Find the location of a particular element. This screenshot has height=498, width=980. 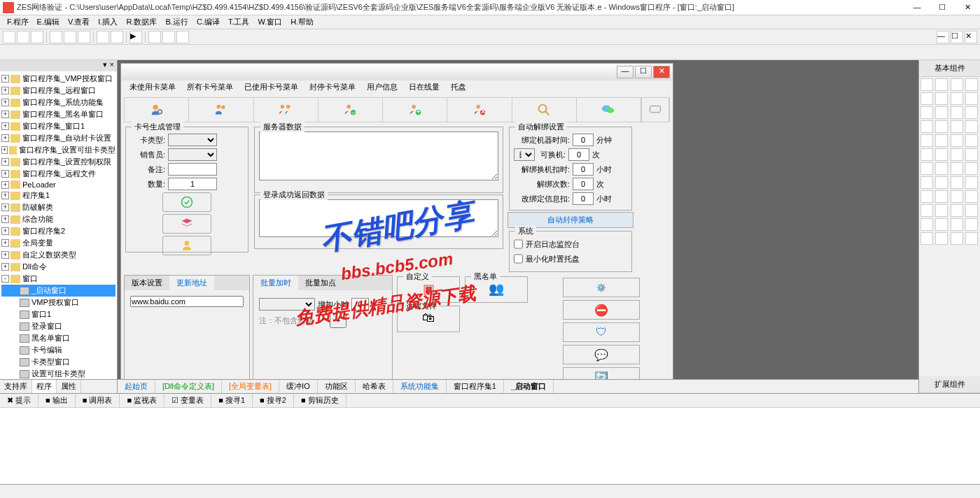

editor-tab: 窗口程序集1 is located at coordinates (475, 386).